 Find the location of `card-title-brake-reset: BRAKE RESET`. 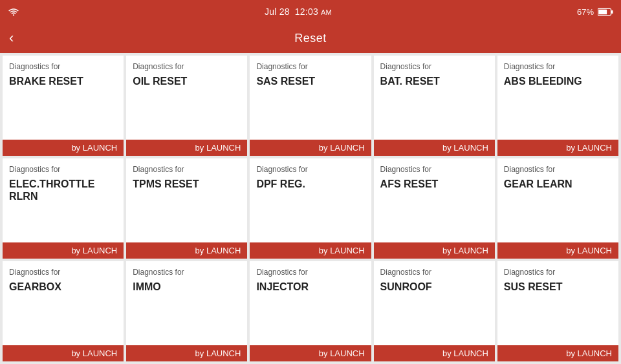

card-title-brake-reset: BRAKE RESET is located at coordinates (63, 81).